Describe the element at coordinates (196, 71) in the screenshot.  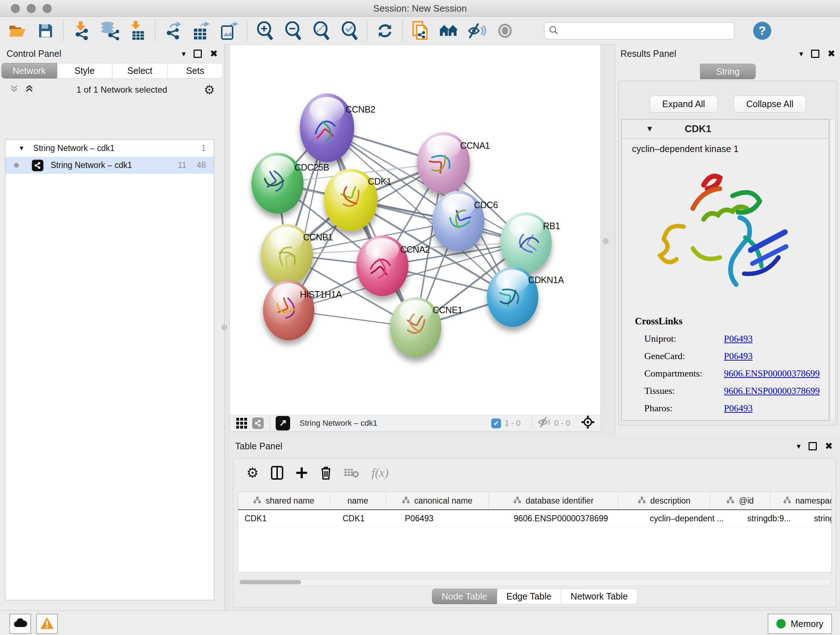
I see `tab-sets: Sets` at that location.